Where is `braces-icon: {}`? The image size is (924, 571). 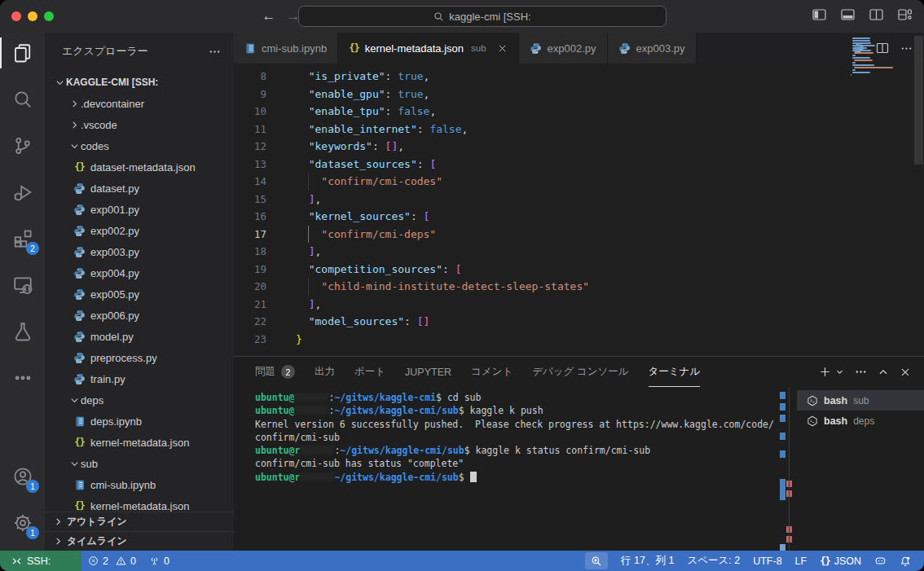
braces-icon: {} is located at coordinates (825, 561).